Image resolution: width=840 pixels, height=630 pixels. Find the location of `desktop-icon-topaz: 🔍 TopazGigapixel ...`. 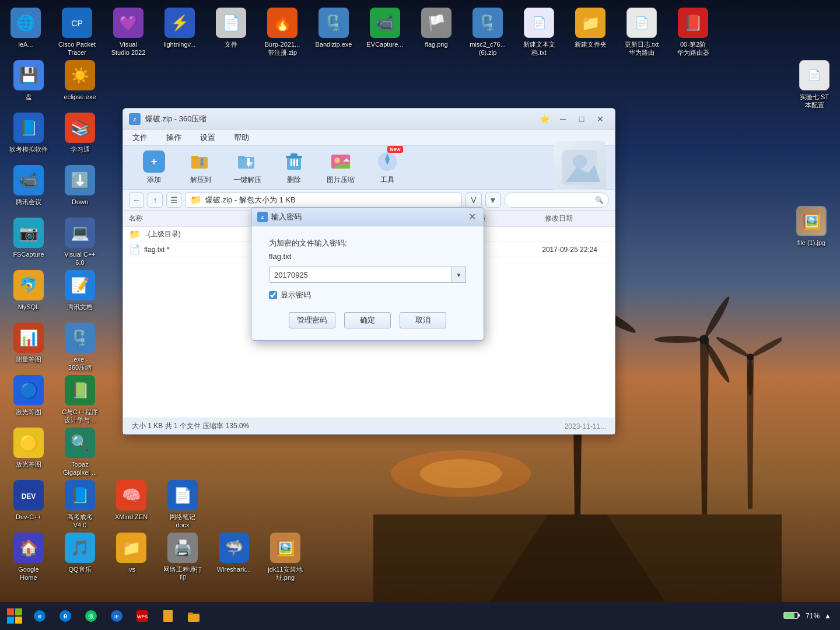

desktop-icon-topaz: 🔍 TopazGigapixel ... is located at coordinates (80, 449).